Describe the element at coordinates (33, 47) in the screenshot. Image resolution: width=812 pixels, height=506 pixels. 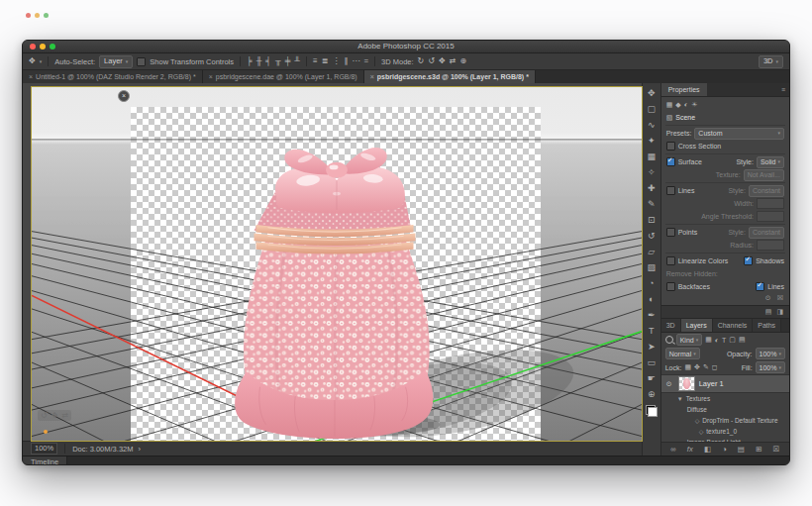
I see `close-window-button` at that location.